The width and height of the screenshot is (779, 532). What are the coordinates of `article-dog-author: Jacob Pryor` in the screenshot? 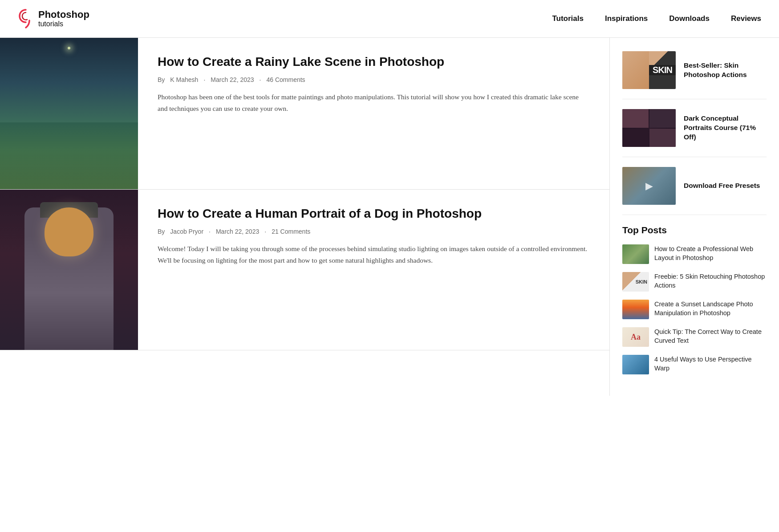 It's located at (187, 231).